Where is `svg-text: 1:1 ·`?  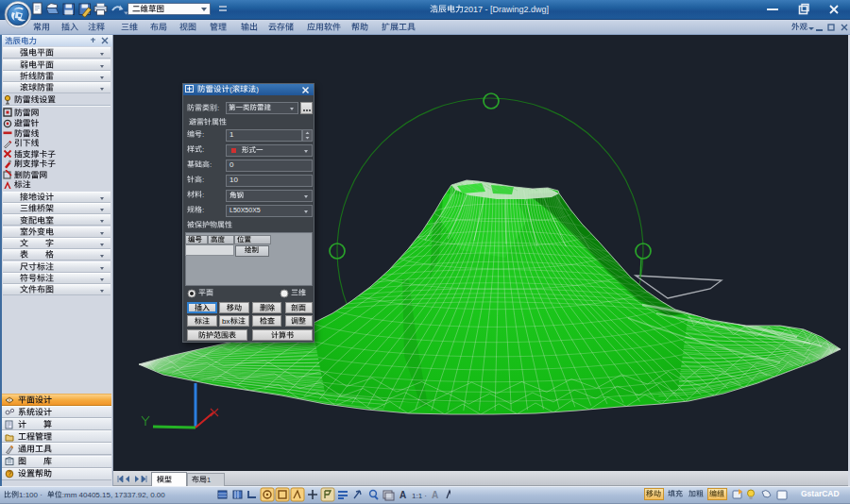
svg-text: 1:1 · is located at coordinates (419, 496).